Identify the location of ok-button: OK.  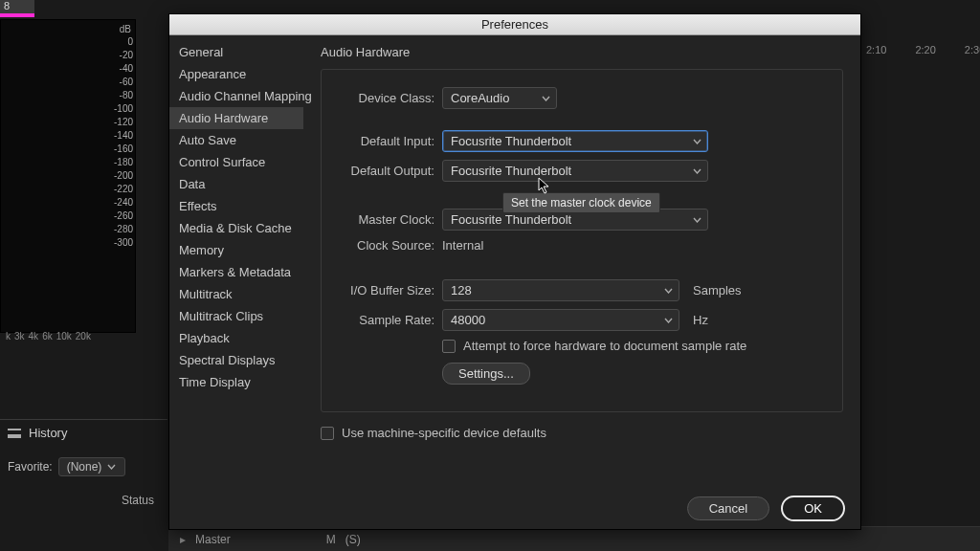
(813, 509).